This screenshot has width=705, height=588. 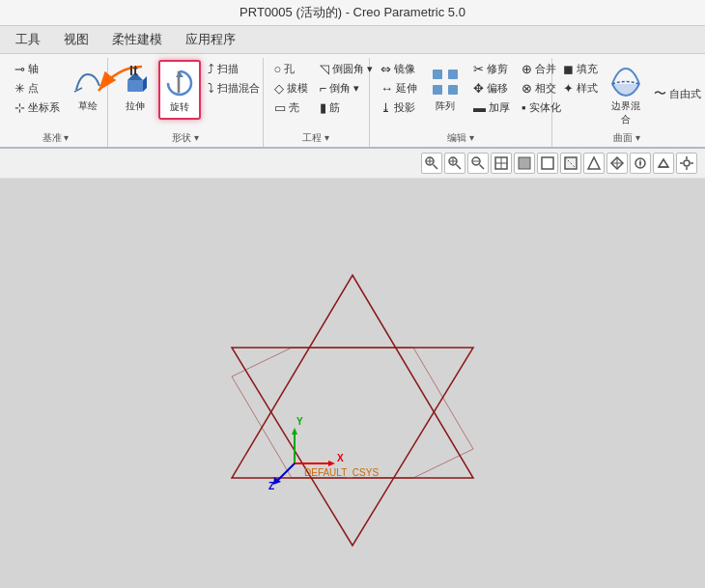 I want to click on mirror-button: ⇔ 镜像, so click(x=399, y=70).